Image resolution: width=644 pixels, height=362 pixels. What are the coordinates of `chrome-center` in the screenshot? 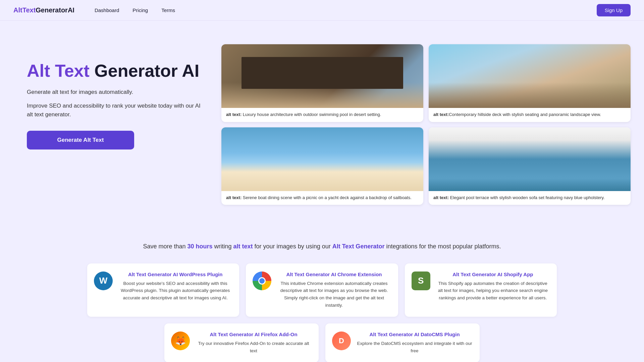 It's located at (262, 281).